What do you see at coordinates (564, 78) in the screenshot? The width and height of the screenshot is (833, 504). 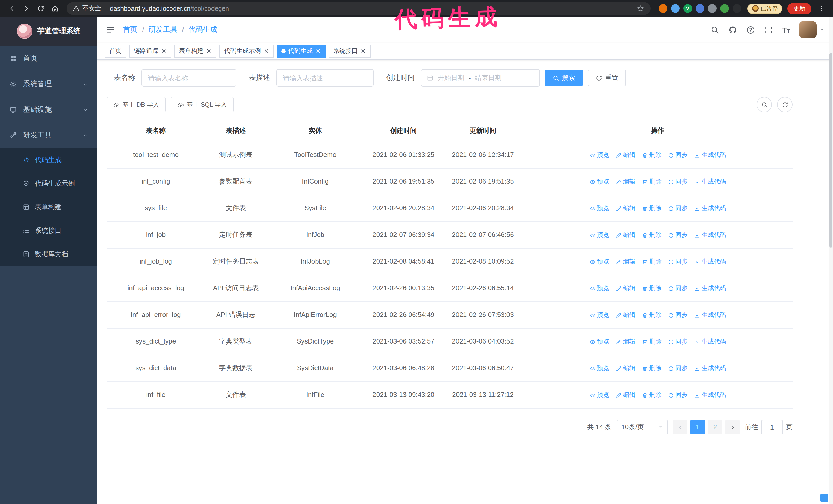 I see `search-button: 搜索` at bounding box center [564, 78].